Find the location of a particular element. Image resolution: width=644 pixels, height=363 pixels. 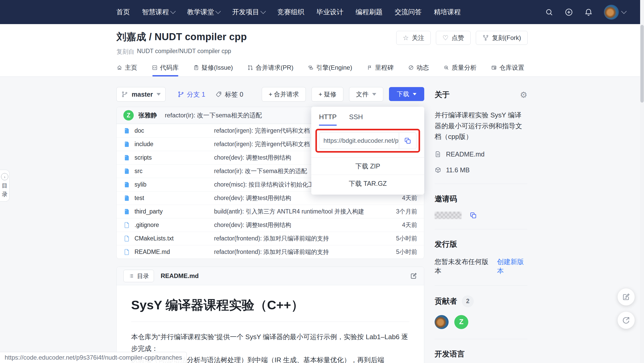

nav-item-qa: 交流问答 is located at coordinates (408, 12).